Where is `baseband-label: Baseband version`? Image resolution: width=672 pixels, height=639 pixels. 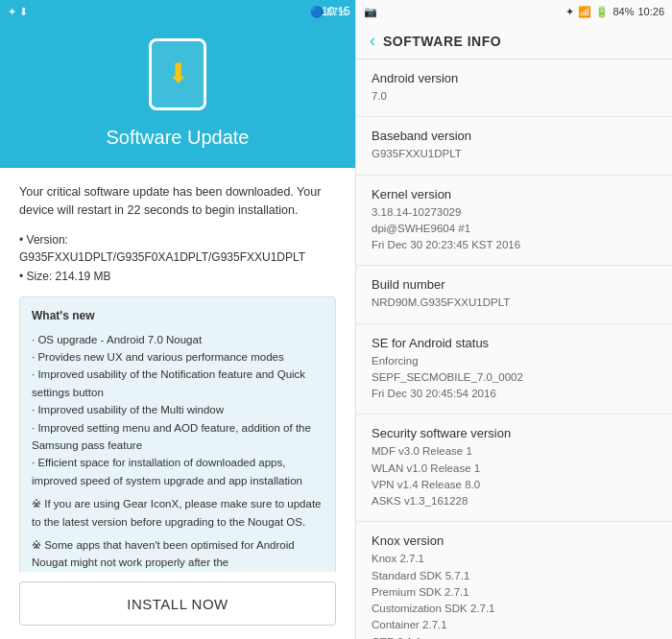 baseband-label: Baseband version is located at coordinates (515, 136).